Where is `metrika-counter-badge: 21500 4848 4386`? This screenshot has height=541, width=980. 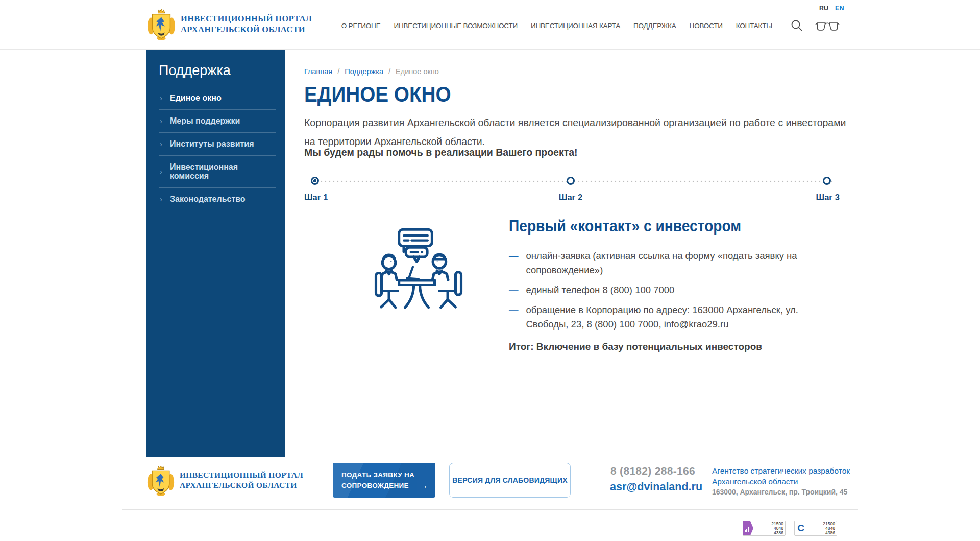 metrika-counter-badge: 21500 4848 4386 is located at coordinates (764, 528).